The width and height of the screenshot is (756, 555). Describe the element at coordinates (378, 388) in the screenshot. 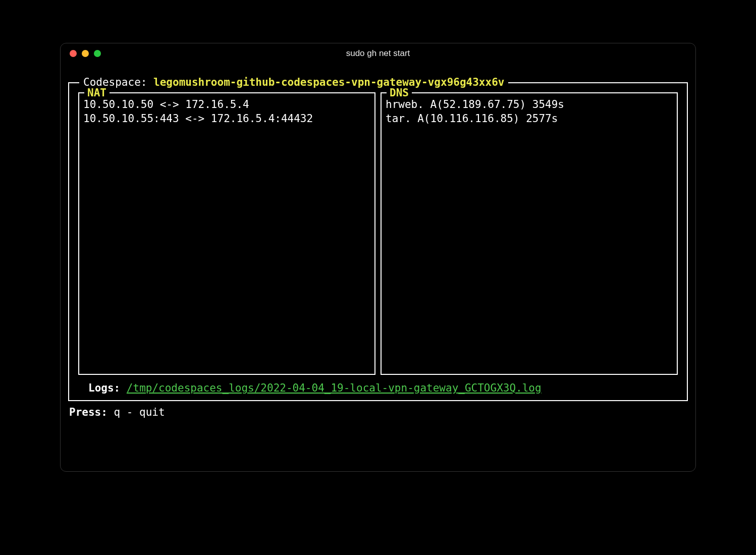

I see `logs-line: Logs: /tmp/codespaces_logs/2022-04-04_19…` at that location.